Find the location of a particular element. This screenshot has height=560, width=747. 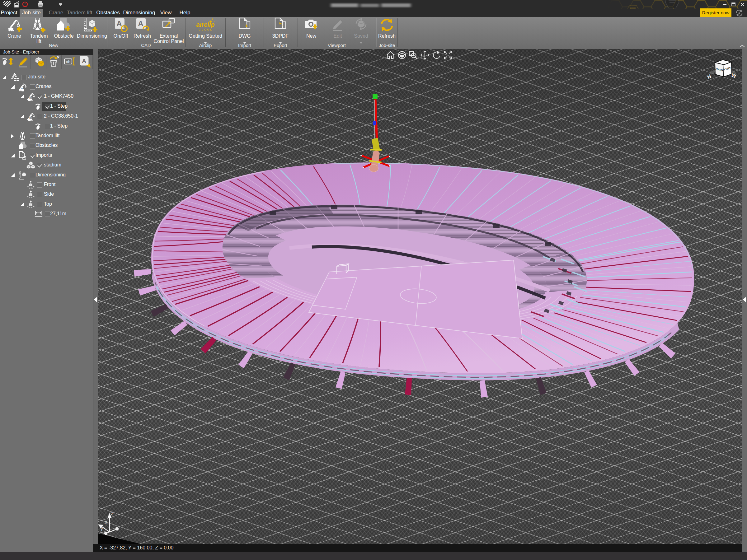

svg-text: CLOUD is located at coordinates (206, 30).